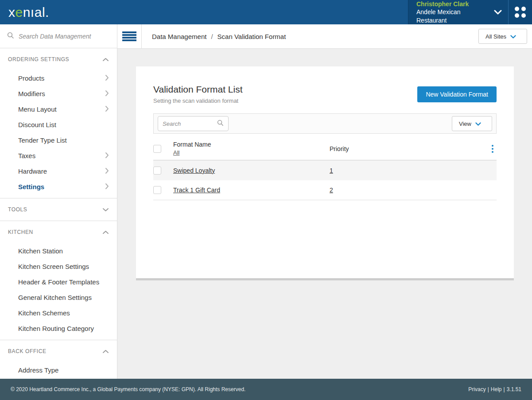  What do you see at coordinates (58, 251) in the screenshot?
I see `sidebar-item-kitchen-station: Kitchen Station` at bounding box center [58, 251].